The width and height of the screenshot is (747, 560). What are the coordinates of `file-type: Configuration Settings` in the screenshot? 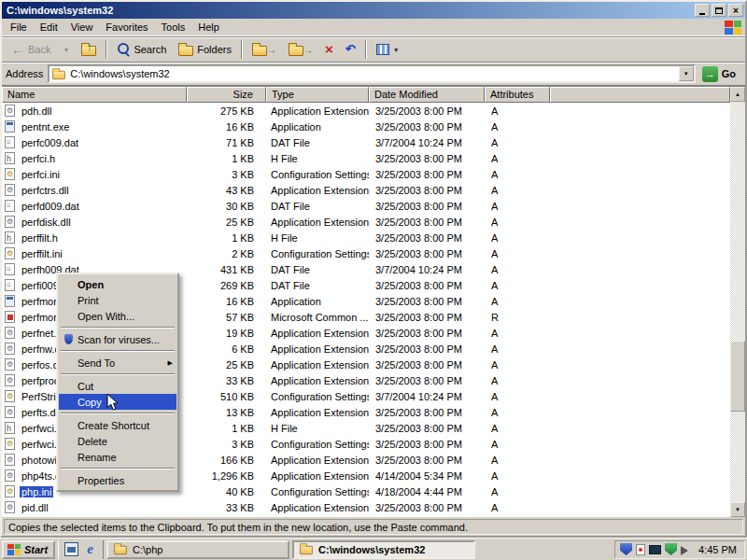 It's located at (317, 492).